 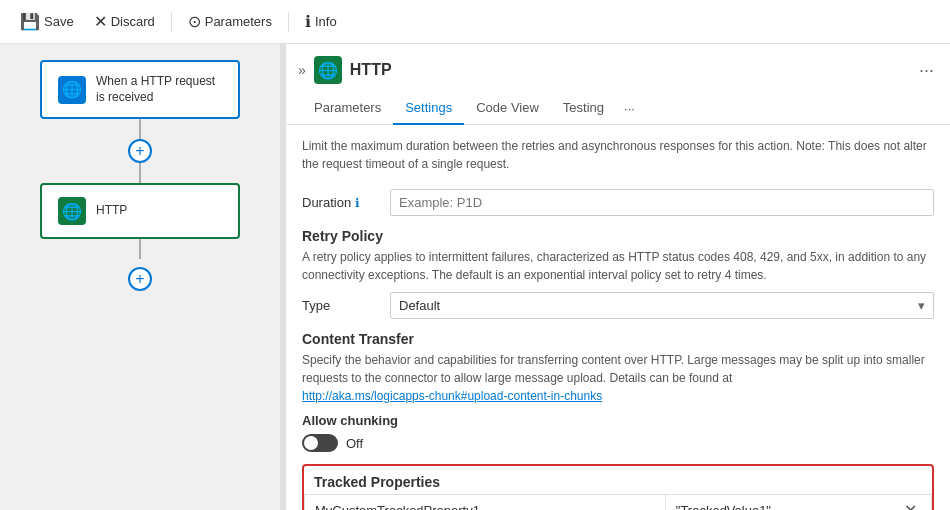 What do you see at coordinates (348, 108) in the screenshot?
I see `tab-parameters: Parameters` at bounding box center [348, 108].